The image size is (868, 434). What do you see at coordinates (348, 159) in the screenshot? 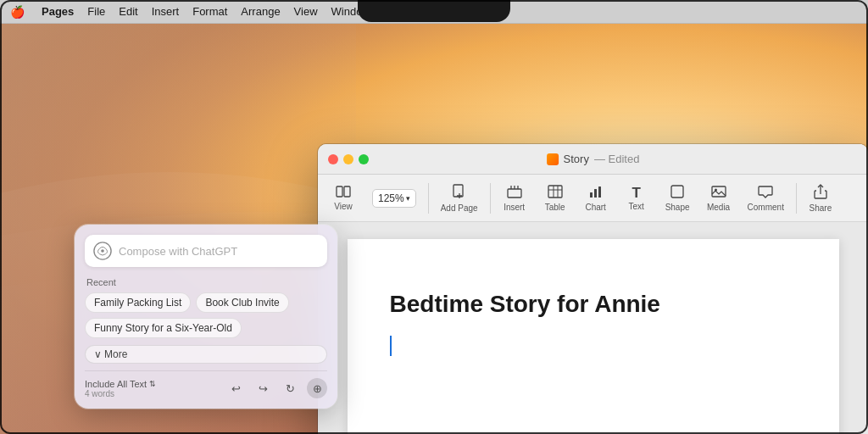
I see `window-controls` at bounding box center [348, 159].